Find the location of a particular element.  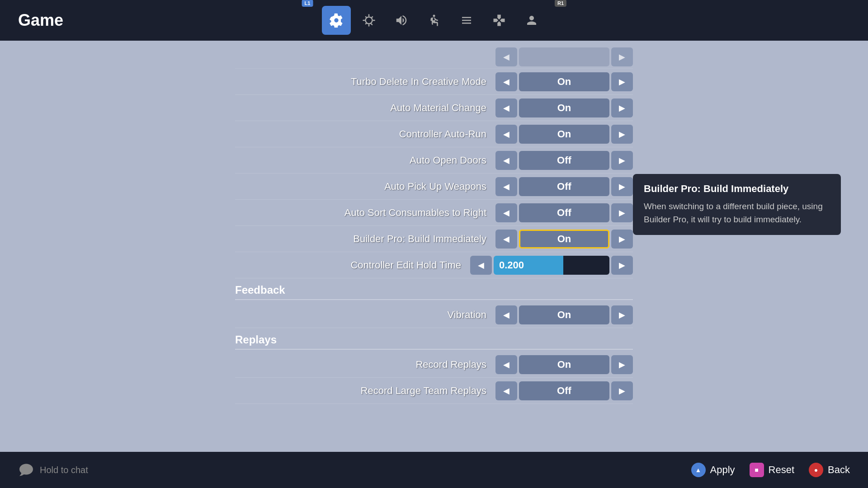

next-auto-run: ▶ is located at coordinates (622, 134).